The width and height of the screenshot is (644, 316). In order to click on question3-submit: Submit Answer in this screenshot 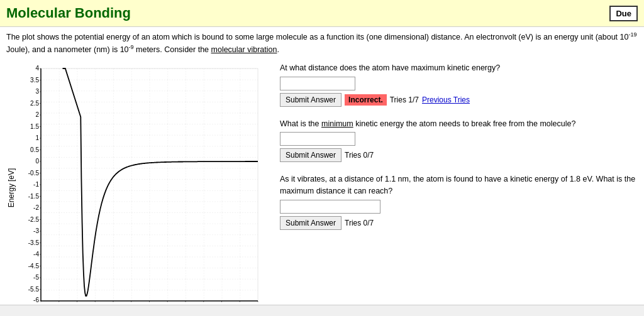, I will do `click(311, 223)`.